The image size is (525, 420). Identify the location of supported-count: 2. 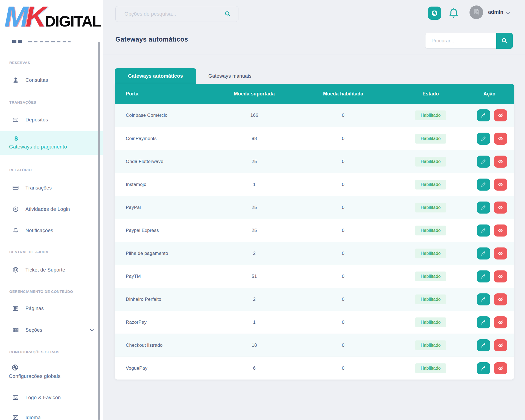
(254, 299).